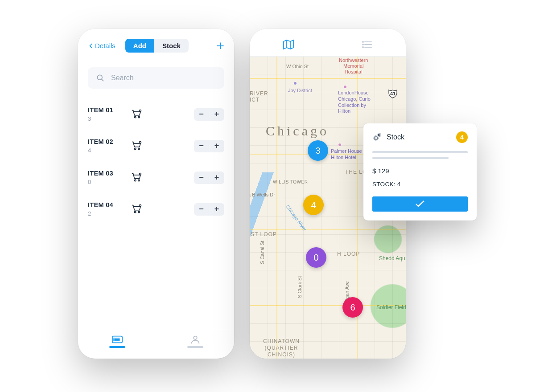 This screenshot has width=544, height=392. Describe the element at coordinates (108, 151) in the screenshot. I see `item-qty: 4` at that location.